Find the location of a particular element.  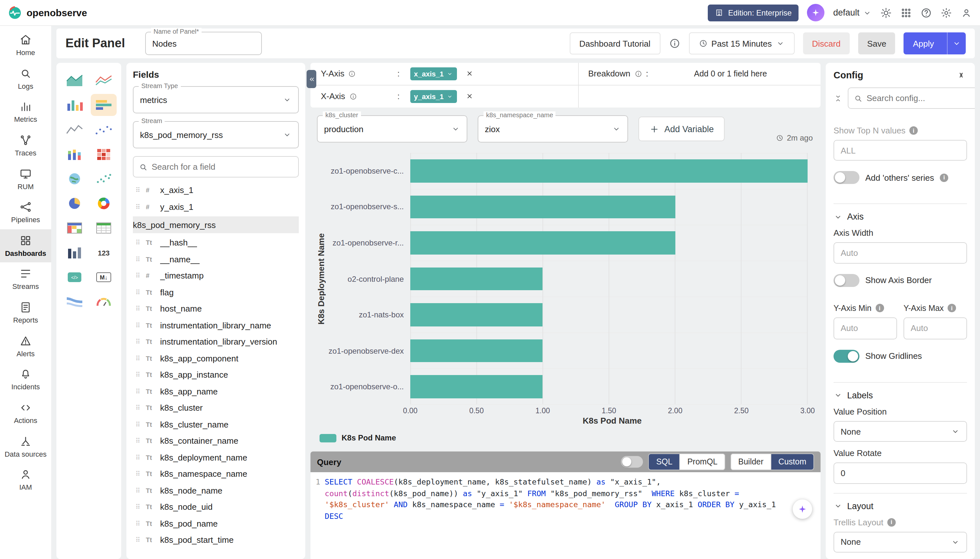

sidebar-item-logs: Logs is located at coordinates (25, 78).